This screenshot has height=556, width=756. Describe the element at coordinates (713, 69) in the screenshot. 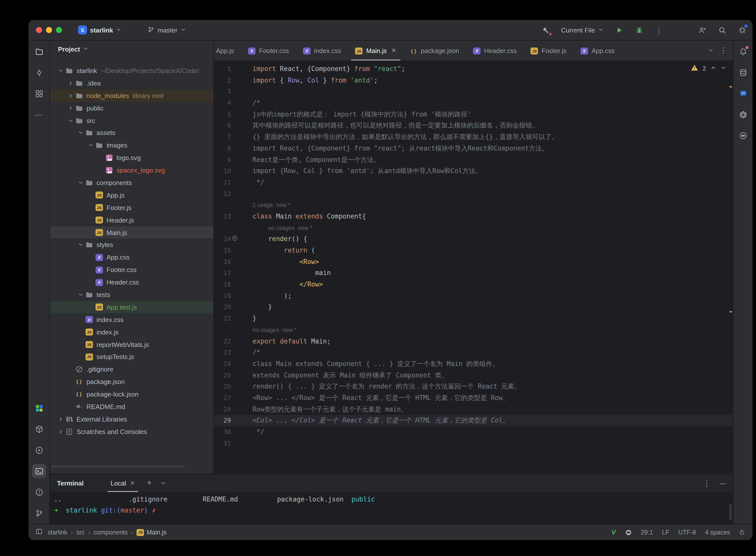

I see `previous-problem-button` at that location.